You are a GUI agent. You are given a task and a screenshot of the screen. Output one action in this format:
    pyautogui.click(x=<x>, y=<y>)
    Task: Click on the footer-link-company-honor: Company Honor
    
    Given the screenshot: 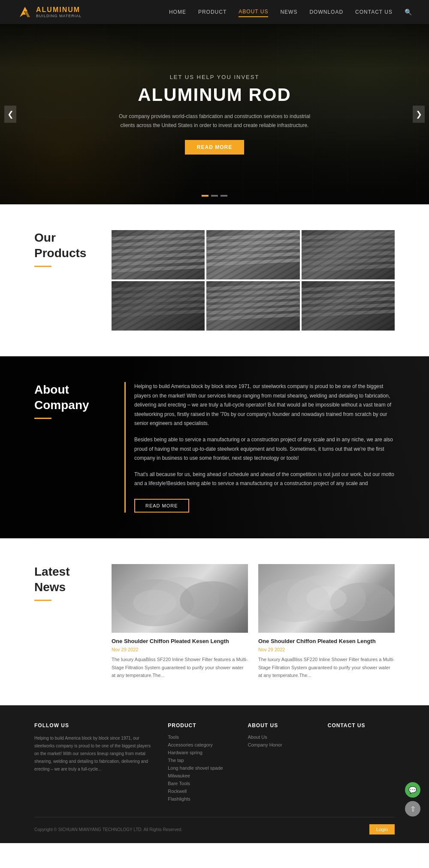 What is the action you would take?
    pyautogui.click(x=281, y=745)
    